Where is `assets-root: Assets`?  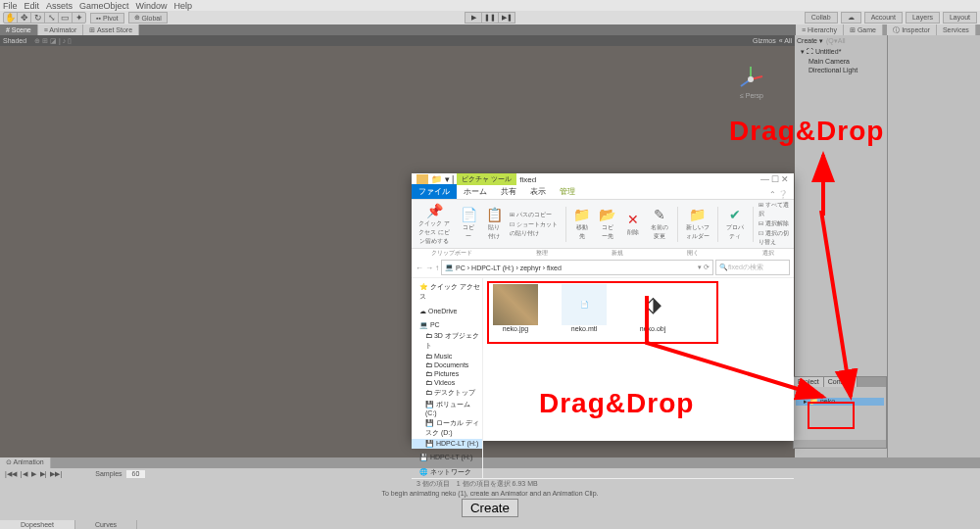
assets-root: Assets is located at coordinates (840, 394).